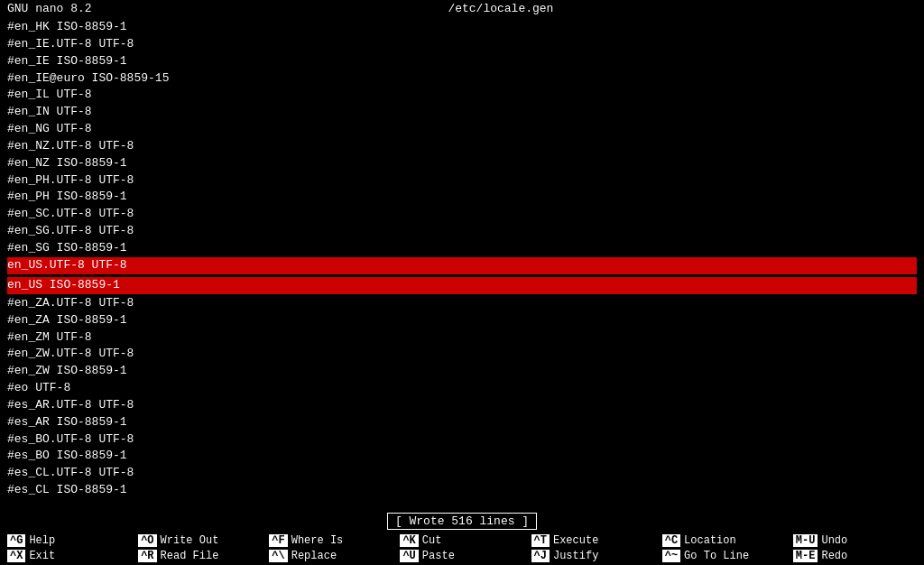 The height and width of the screenshot is (565, 924). Describe the element at coordinates (462, 303) in the screenshot. I see `editor-line: #en_ZA.UTF-8 UTF-8` at that location.